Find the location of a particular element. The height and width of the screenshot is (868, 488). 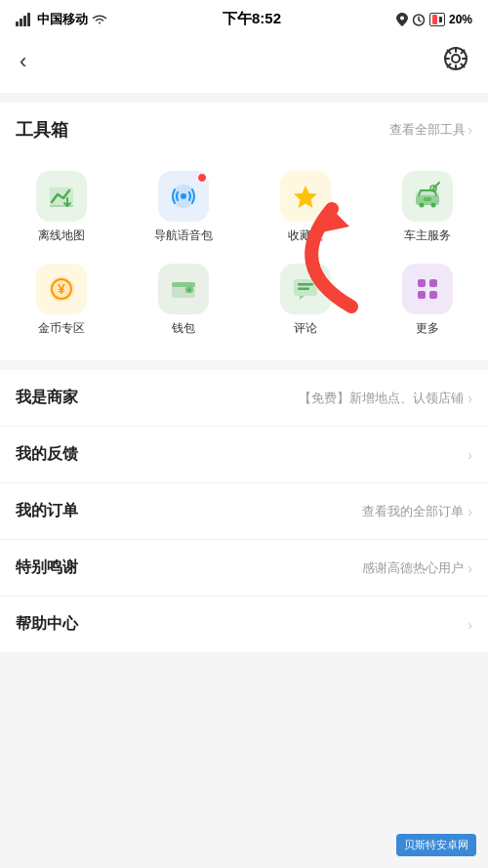

thanks-title: 特别鸣谢 is located at coordinates (47, 568).